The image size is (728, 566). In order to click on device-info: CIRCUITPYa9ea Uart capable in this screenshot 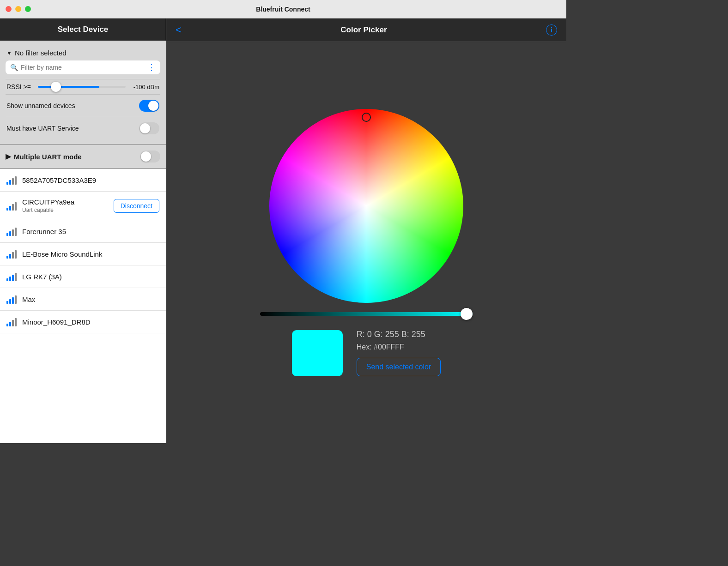, I will do `click(65, 206)`.